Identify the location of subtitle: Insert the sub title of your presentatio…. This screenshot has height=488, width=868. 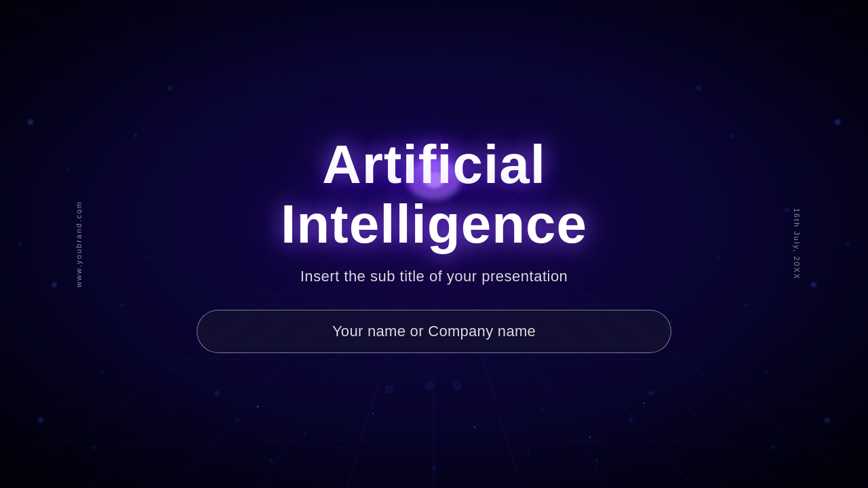
(434, 277).